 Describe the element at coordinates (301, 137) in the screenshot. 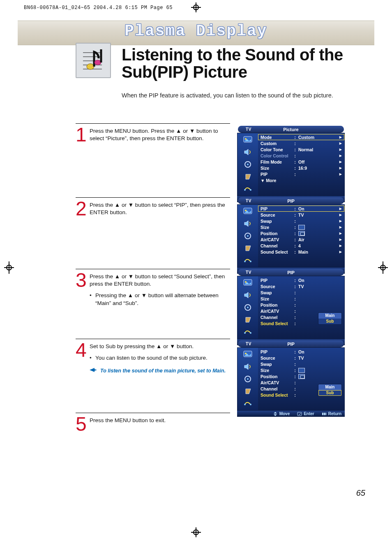

I see `osd-row: Mode:Custom▸` at that location.